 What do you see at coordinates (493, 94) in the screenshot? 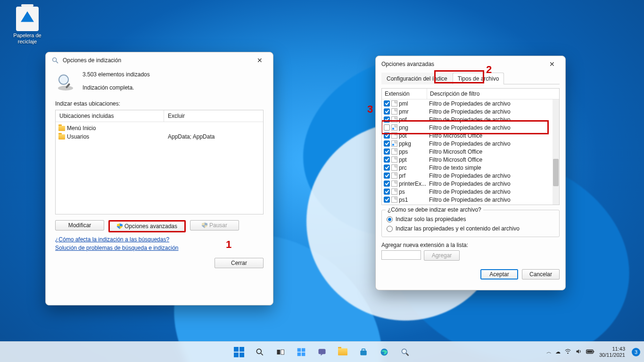
I see `col-description: Descripción de filtro` at bounding box center [493, 94].